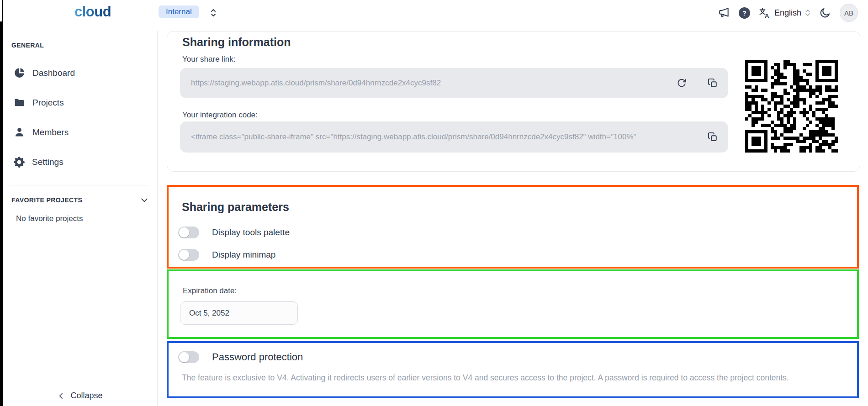 Image resolution: width=868 pixels, height=406 pixels. I want to click on sidebar-item-label: Members, so click(50, 132).